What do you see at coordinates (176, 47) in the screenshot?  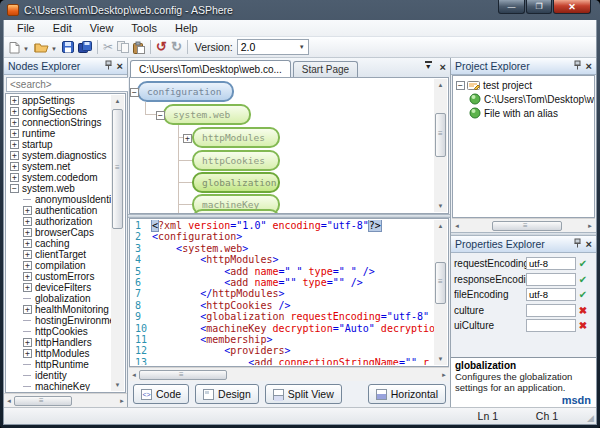 I see `redo-button: ↻` at bounding box center [176, 47].